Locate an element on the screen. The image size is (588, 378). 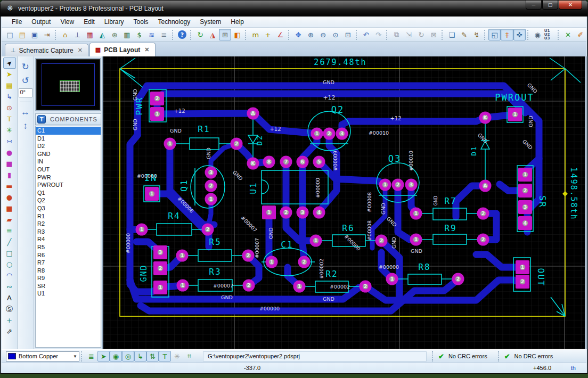
ratsnest-tool: ✳ is located at coordinates (10, 130).